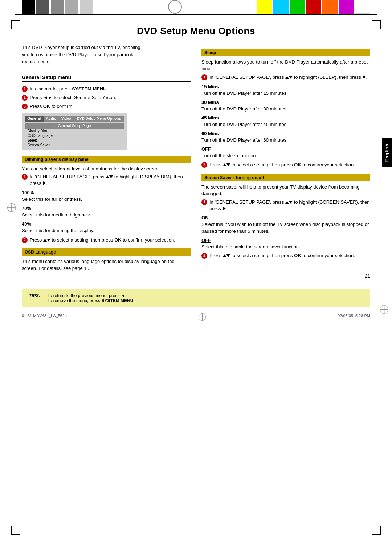 The height and width of the screenshot is (555, 392). What do you see at coordinates (377, 25) in the screenshot?
I see `corner-top-right` at bounding box center [377, 25].